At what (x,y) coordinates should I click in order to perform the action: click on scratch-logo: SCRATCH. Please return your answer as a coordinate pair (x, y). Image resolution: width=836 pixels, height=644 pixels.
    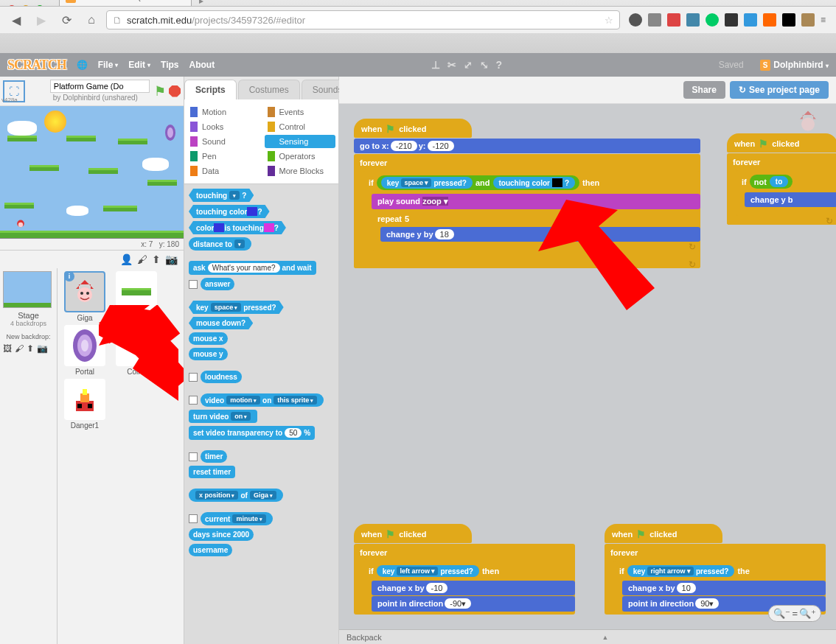
    Looking at the image, I should click on (37, 65).